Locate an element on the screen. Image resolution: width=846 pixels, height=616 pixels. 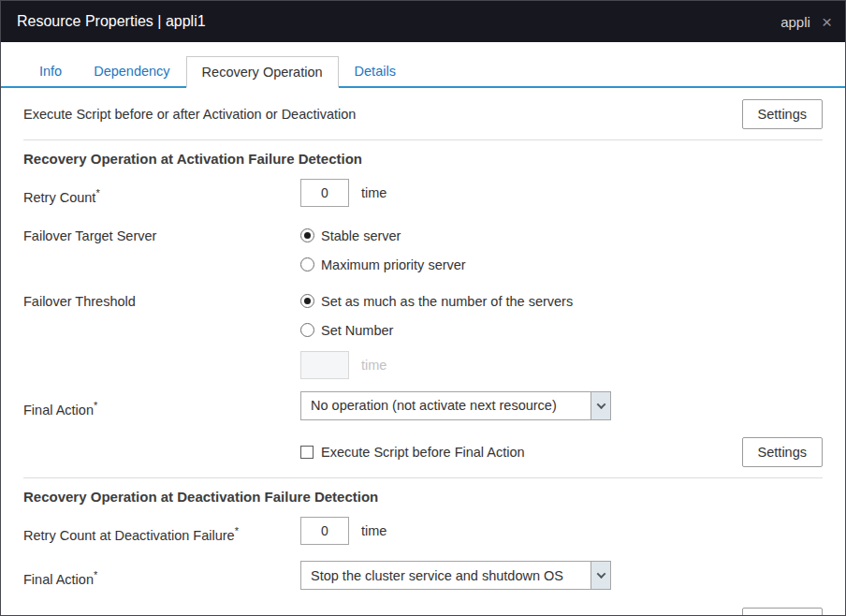
titlebar: Resource Properties | appli1 appli × is located at coordinates (423, 22).